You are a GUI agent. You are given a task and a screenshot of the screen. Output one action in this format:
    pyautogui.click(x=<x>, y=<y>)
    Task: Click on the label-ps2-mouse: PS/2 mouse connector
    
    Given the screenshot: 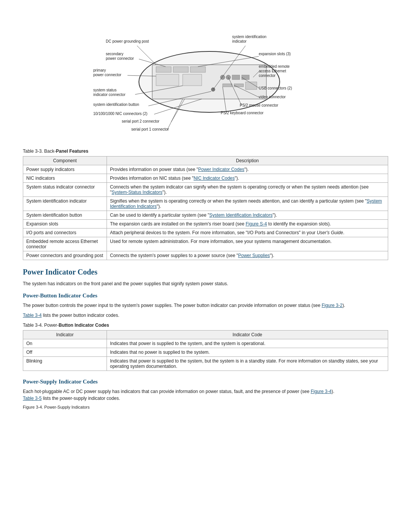 What is the action you would take?
    pyautogui.click(x=259, y=105)
    